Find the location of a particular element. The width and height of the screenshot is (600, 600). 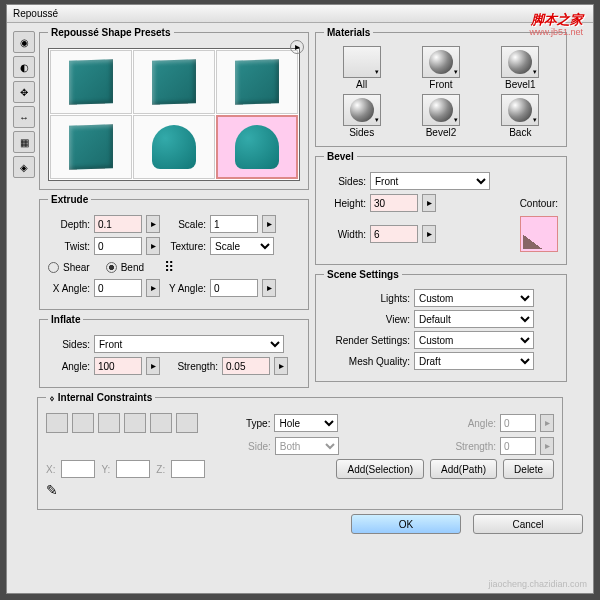

render-label: Render Settings: is located at coordinates (367, 340).